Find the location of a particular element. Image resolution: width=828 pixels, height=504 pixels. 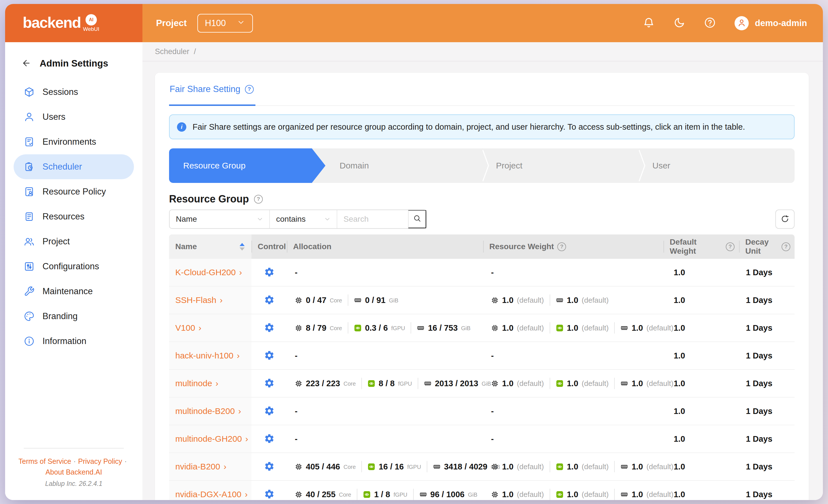

sort-icon is located at coordinates (242, 247).